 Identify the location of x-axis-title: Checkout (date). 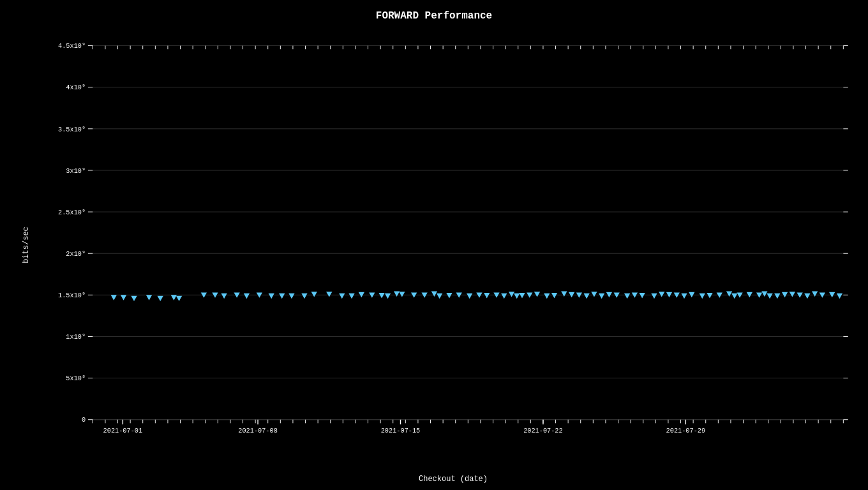
(453, 479).